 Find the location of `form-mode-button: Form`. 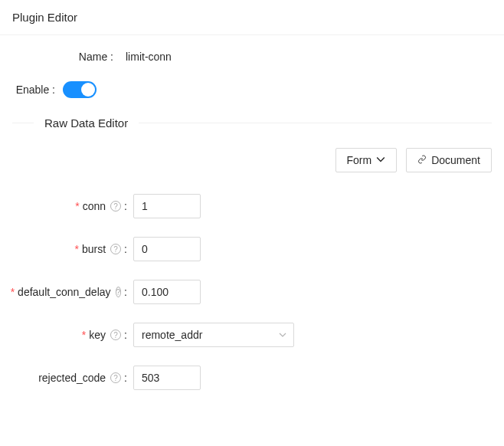

form-mode-button: Form is located at coordinates (366, 160).